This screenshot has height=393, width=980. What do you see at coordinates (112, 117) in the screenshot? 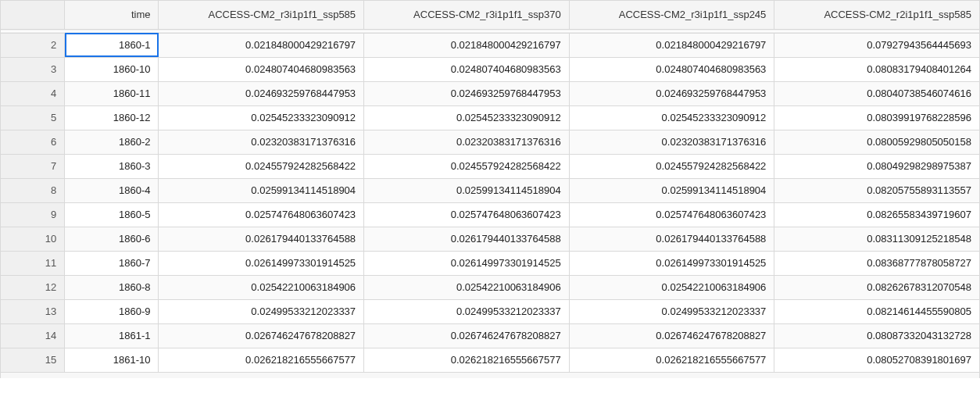
I see `cell-time: 1860-12` at bounding box center [112, 117].